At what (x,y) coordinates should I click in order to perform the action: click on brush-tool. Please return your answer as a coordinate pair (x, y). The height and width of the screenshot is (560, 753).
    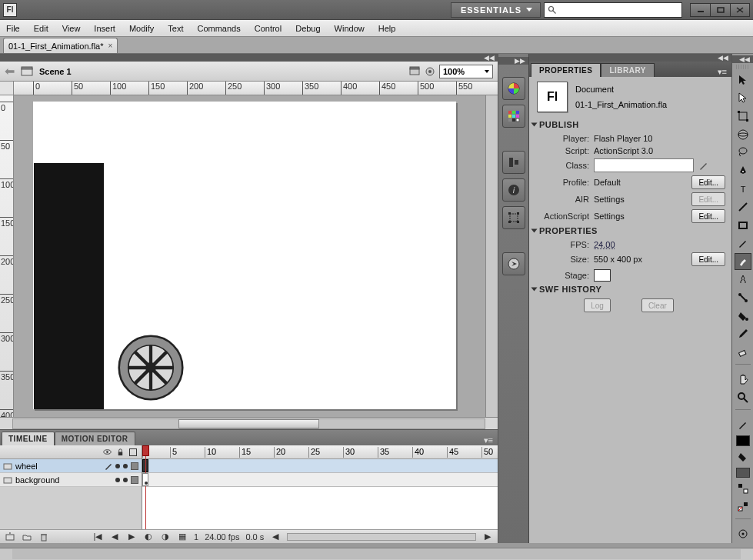
    Looking at the image, I should click on (743, 262).